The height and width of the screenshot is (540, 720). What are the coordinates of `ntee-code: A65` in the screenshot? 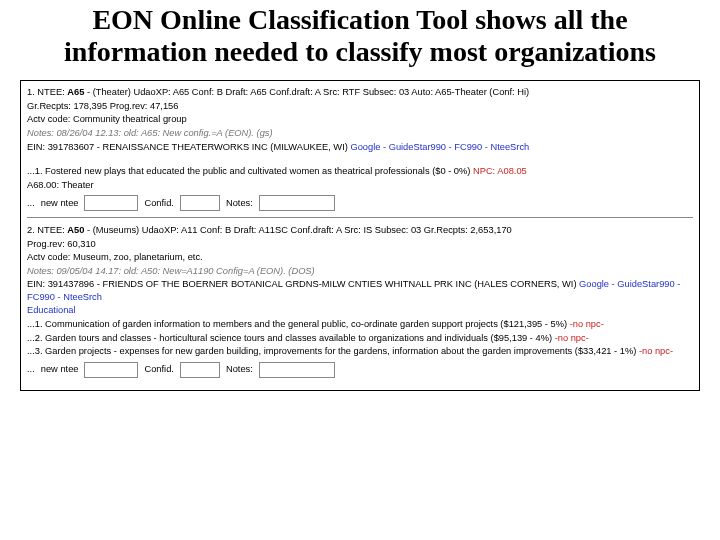 It's located at (76, 92).